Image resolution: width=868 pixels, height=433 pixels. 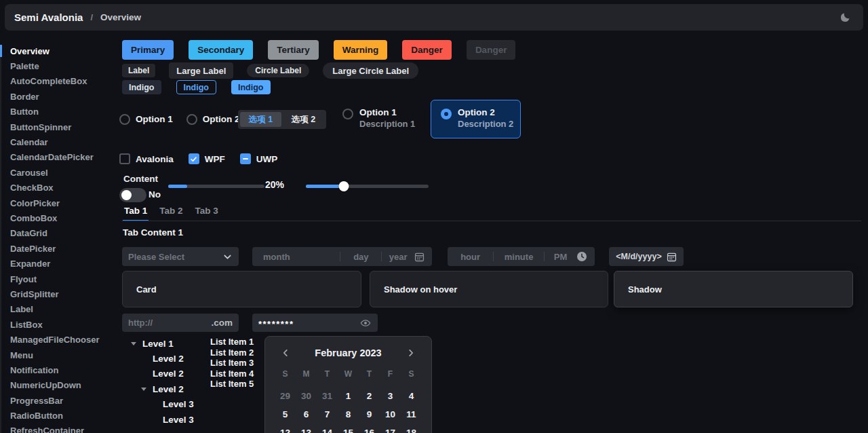 I want to click on calendar-icon, so click(x=423, y=257).